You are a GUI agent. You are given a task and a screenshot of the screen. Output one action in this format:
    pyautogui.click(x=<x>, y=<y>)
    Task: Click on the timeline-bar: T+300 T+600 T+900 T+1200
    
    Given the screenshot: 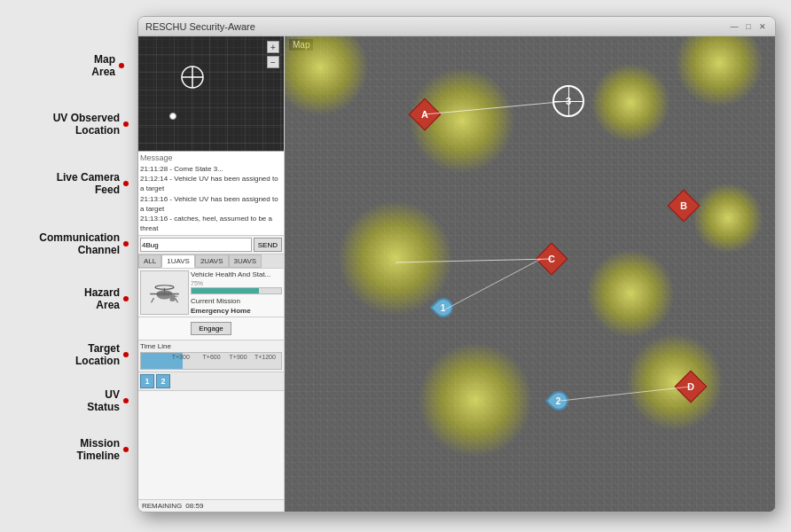 What is the action you would take?
    pyautogui.click(x=211, y=361)
    